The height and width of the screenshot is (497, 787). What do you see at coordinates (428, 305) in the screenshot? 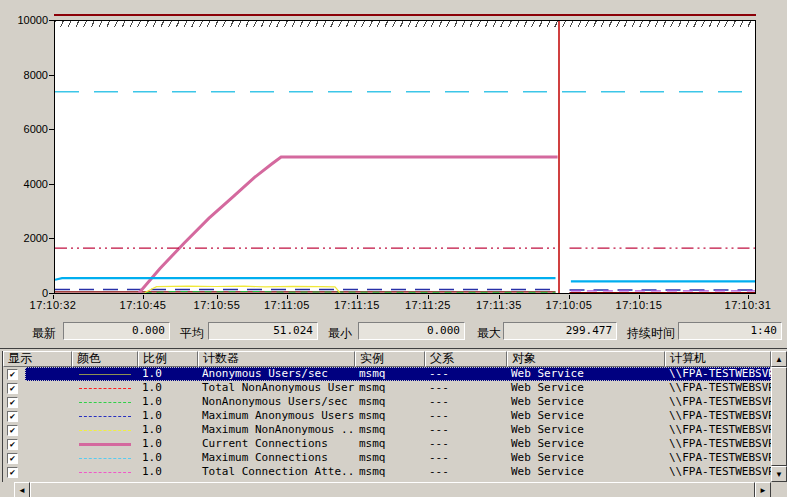
I see `x-axis-tick-label: 17:11:25` at bounding box center [428, 305].